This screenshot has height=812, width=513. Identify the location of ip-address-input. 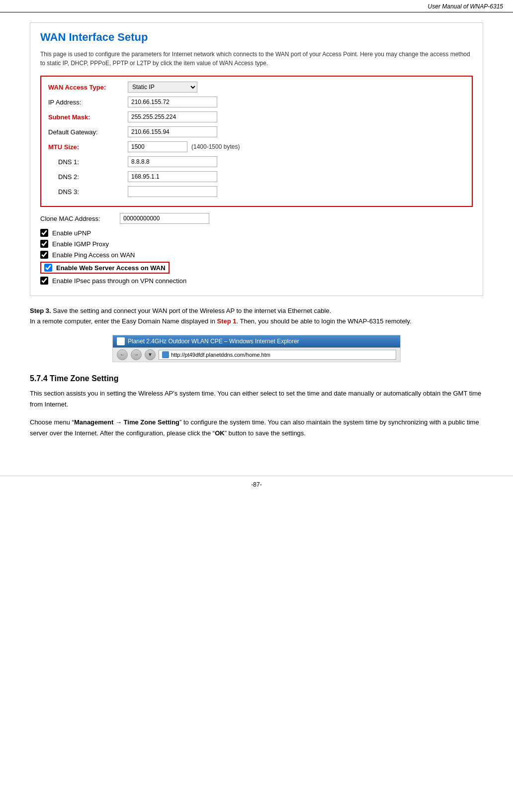
(172, 102).